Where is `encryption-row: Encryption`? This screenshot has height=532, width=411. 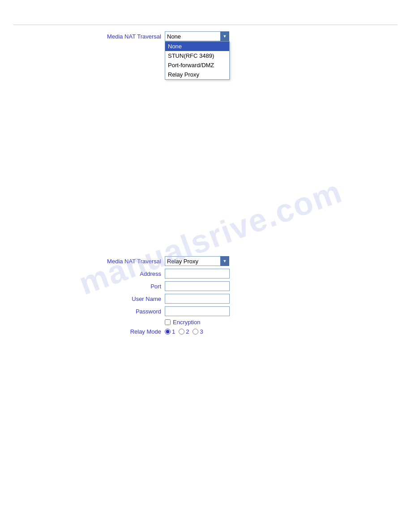
encryption-row: Encryption is located at coordinates (206, 322).